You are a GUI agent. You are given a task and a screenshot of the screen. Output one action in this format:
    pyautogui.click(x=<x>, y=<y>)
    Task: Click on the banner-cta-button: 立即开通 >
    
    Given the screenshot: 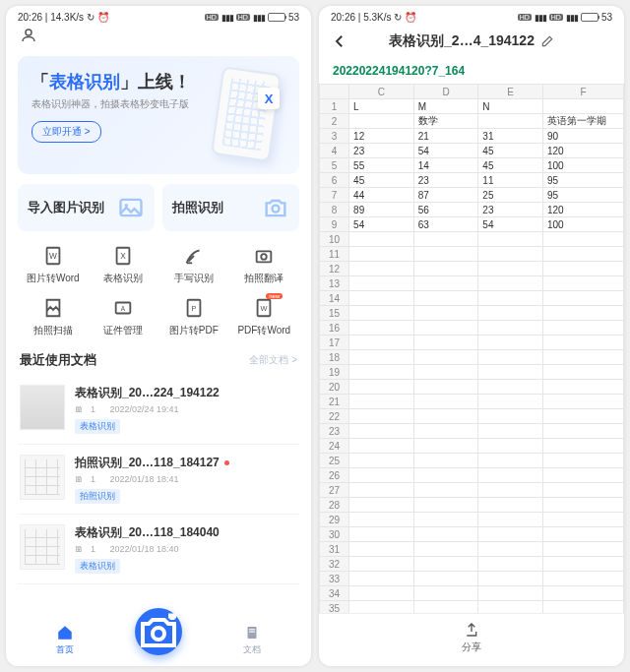 What is the action you would take?
    pyautogui.click(x=67, y=132)
    